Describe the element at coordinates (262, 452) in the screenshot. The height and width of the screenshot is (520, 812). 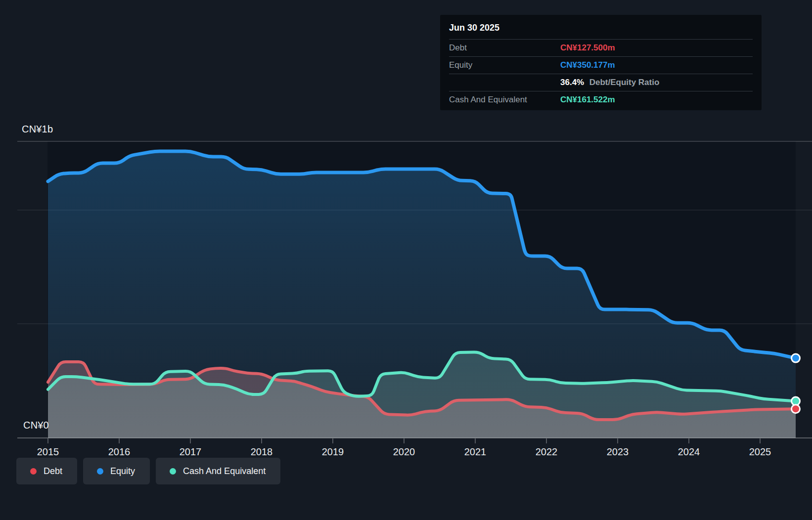
I see `x-tick-label-2018: 2018` at that location.